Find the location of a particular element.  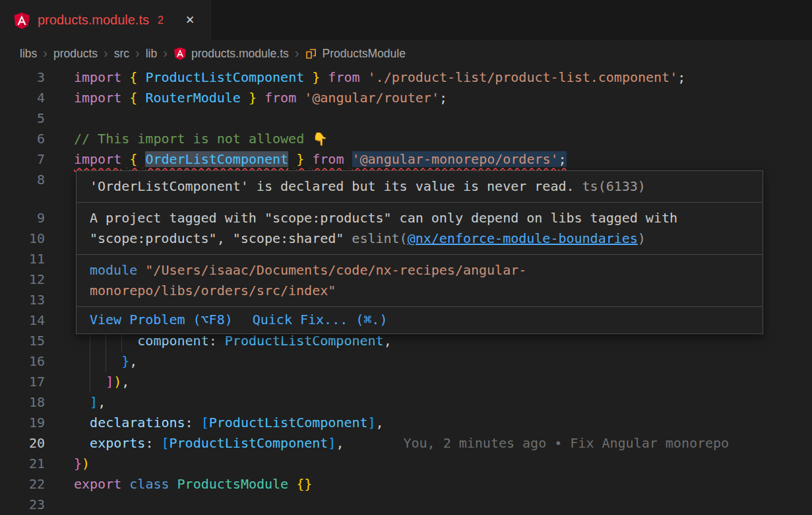

breadcrumb-label: ProductsModule is located at coordinates (363, 54).